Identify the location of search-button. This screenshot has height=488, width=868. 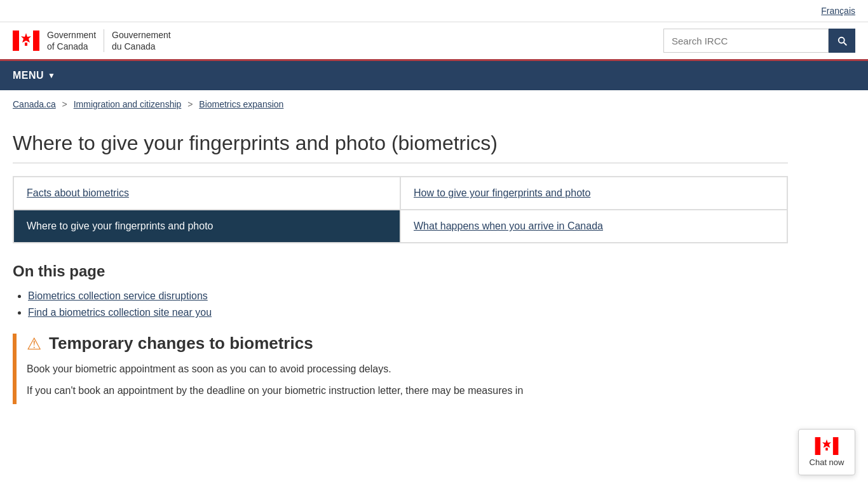
(842, 41).